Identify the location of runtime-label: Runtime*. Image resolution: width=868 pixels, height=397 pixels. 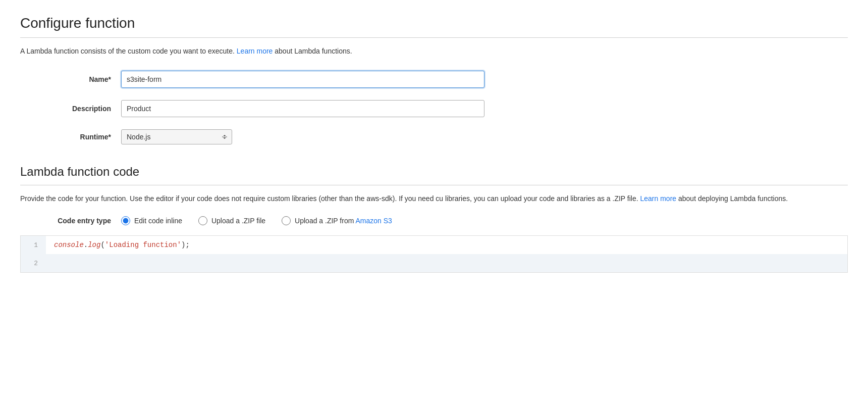
(71, 137).